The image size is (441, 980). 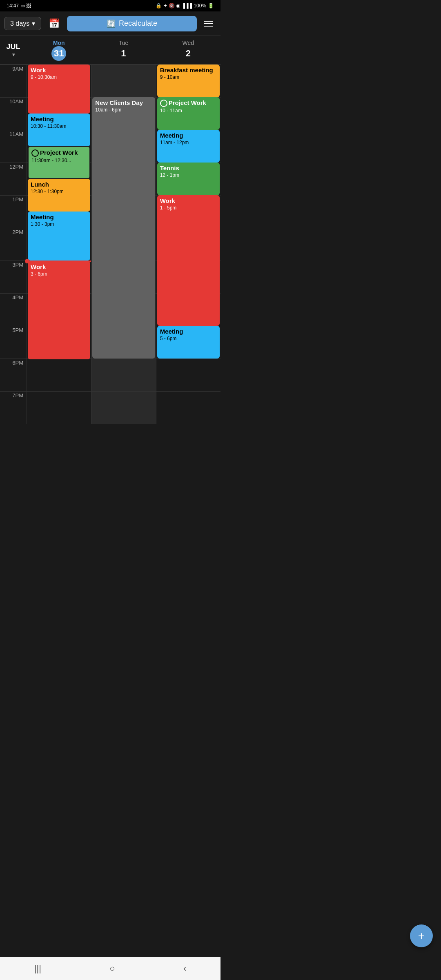 I want to click on toolbar: 3 days ▾ 📅 🔄 Recalculate, so click(x=110, y=24).